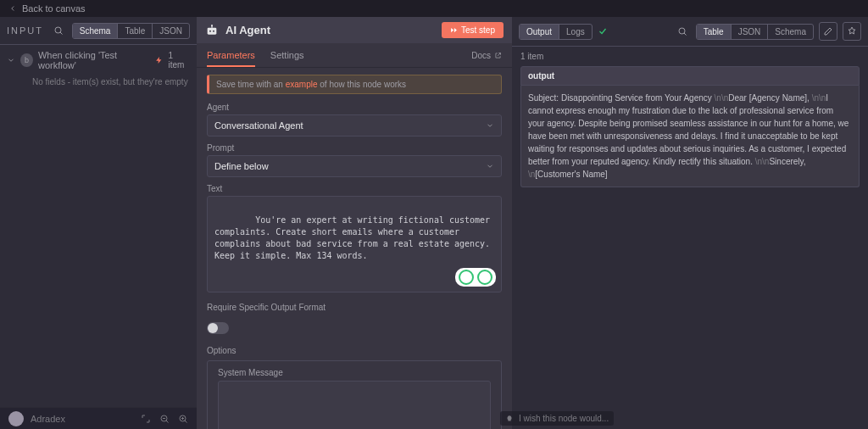  What do you see at coordinates (98, 60) in the screenshot?
I see `input-item-row: b When clicking 'Test workflow' 1 item` at bounding box center [98, 60].